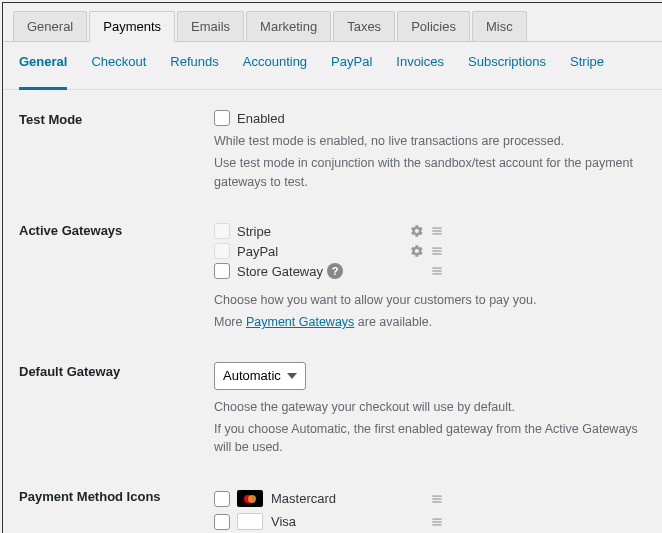 This screenshot has height=533, width=662. Describe the element at coordinates (250, 498) in the screenshot. I see `mc-card-icon` at that location.